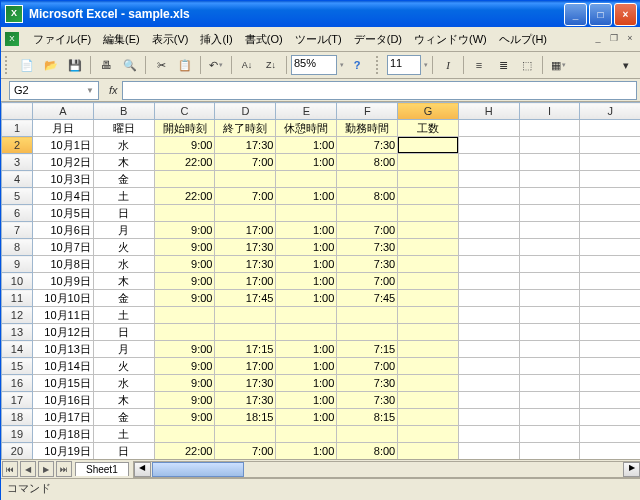 This screenshot has height=500, width=640. What do you see at coordinates (306, 128) in the screenshot?
I see `cell: 休憩時間` at bounding box center [306, 128].